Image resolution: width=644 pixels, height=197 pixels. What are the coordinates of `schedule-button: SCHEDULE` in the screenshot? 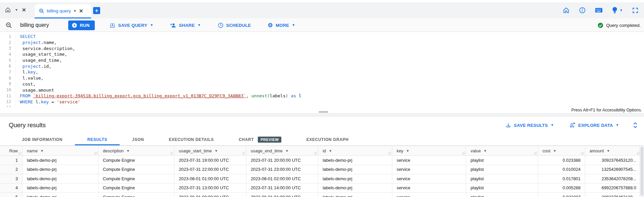 It's located at (235, 26).